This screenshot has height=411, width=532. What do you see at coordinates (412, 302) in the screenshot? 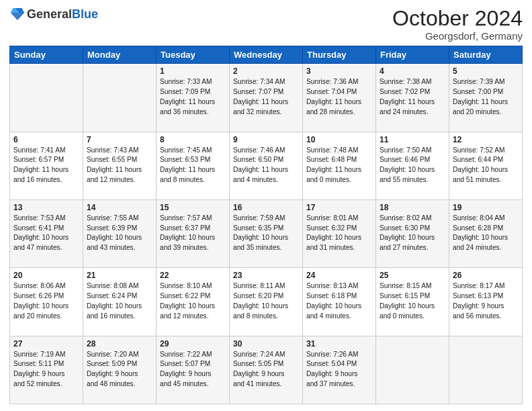
I see `calendar-cell: 25Sunrise: 8:15 AMSunset: 6:15 PMDayligh…` at bounding box center [412, 302].